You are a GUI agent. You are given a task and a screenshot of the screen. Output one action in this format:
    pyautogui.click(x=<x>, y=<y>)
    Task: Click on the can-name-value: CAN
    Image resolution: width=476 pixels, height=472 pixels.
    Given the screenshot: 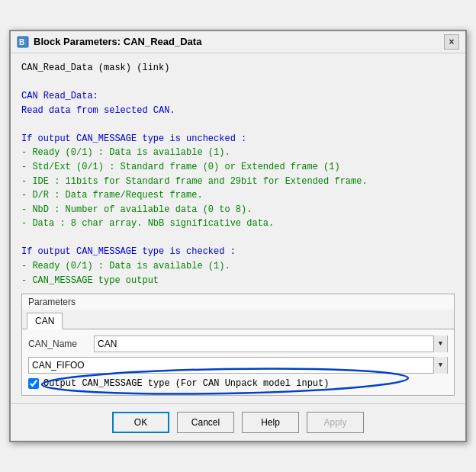 What is the action you would take?
    pyautogui.click(x=264, y=344)
    